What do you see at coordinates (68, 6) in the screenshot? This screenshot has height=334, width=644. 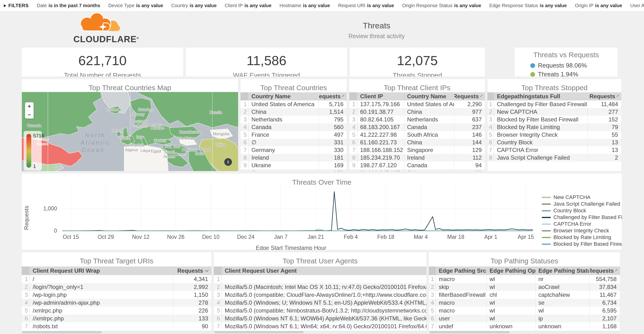 I see `filter-item: Dateis in the past 7 months` at bounding box center [68, 6].